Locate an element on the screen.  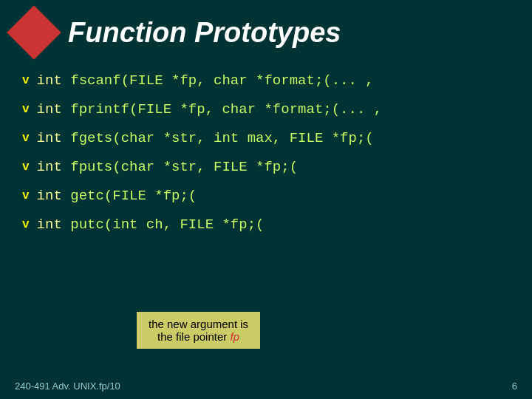
bullet-3: v is located at coordinates (26, 138).